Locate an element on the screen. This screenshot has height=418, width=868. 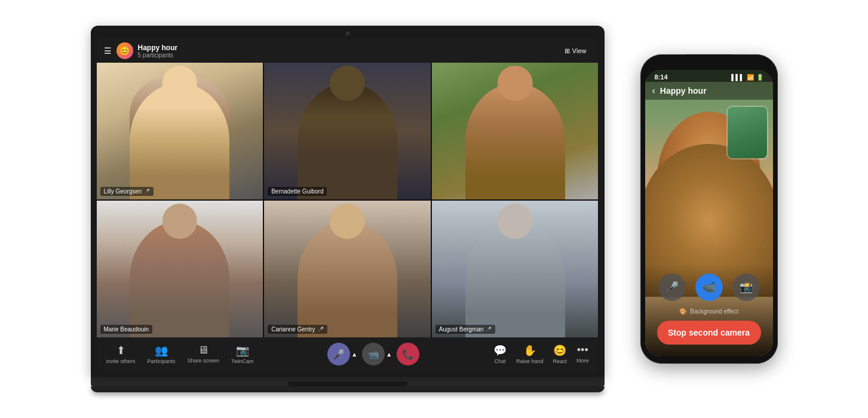
invite-label: Invite others is located at coordinates (121, 361).